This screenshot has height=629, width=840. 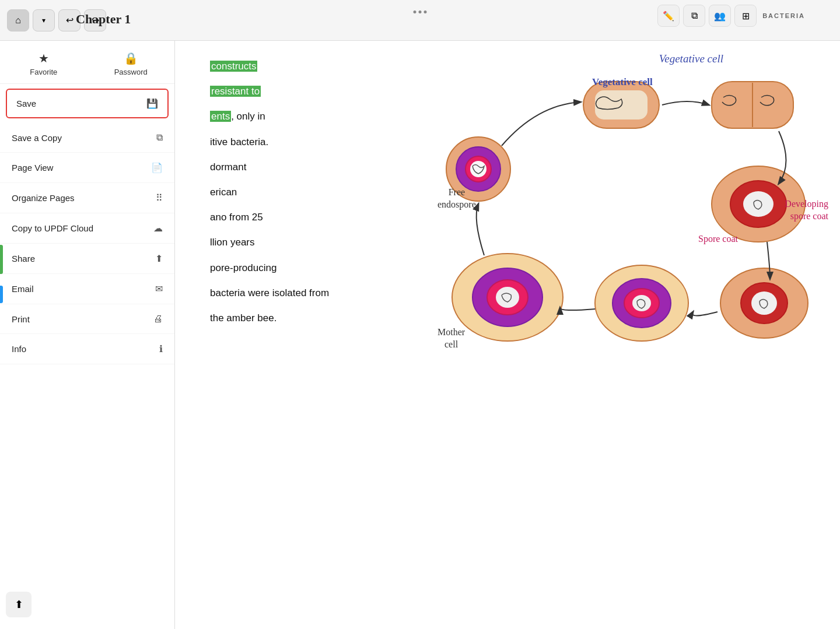 What do you see at coordinates (88, 319) in the screenshot?
I see `menu-item-print: Print 🖨` at bounding box center [88, 319].